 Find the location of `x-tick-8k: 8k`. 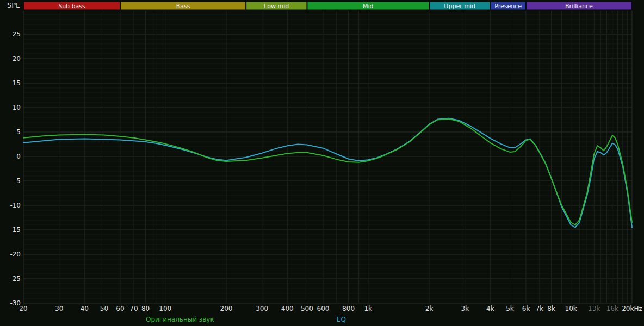

x-tick-8k: 8k is located at coordinates (552, 309).